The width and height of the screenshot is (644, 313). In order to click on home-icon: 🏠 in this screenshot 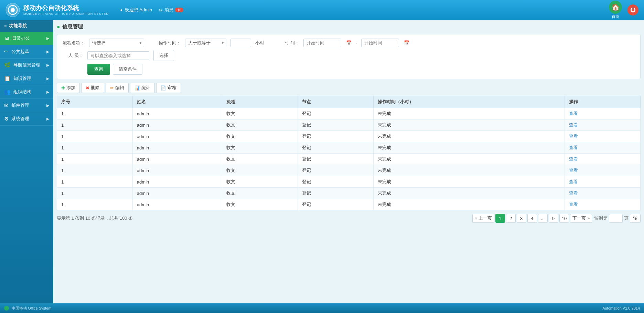, I will do `click(615, 7)`.